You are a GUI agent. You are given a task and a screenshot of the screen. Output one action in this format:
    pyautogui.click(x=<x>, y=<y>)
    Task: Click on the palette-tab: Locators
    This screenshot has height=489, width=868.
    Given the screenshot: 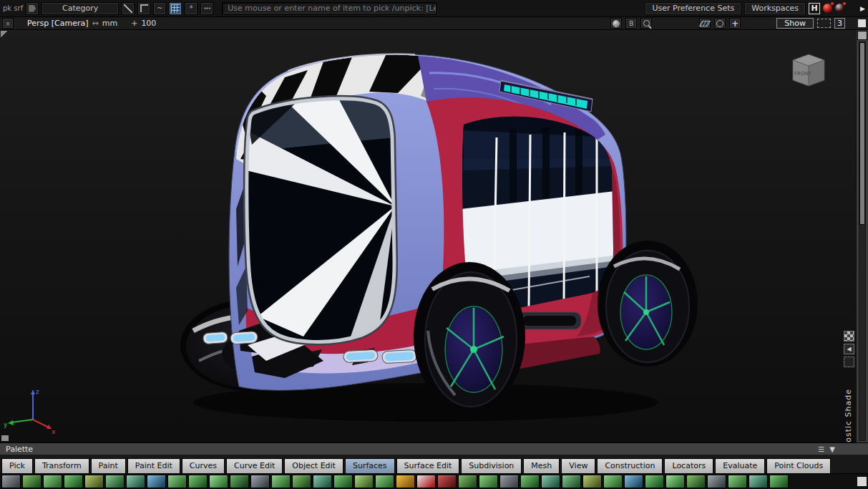 What is the action you would take?
    pyautogui.click(x=688, y=465)
    